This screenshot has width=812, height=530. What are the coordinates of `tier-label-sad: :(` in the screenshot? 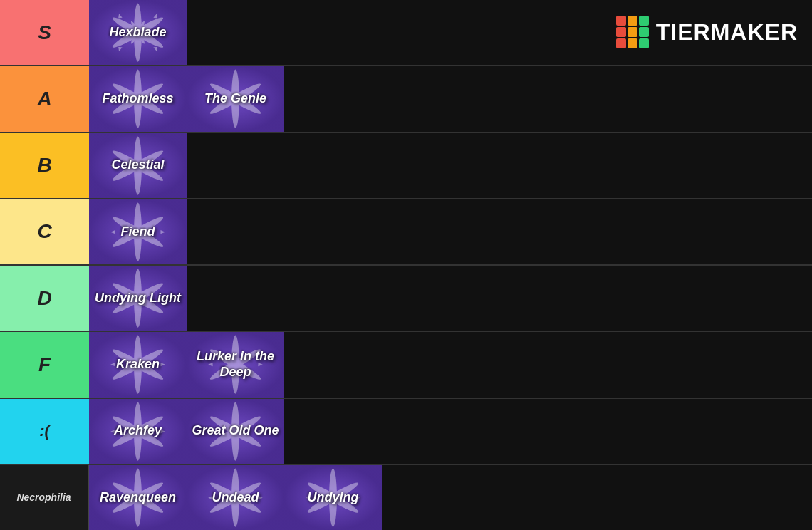 It's located at (44, 432).